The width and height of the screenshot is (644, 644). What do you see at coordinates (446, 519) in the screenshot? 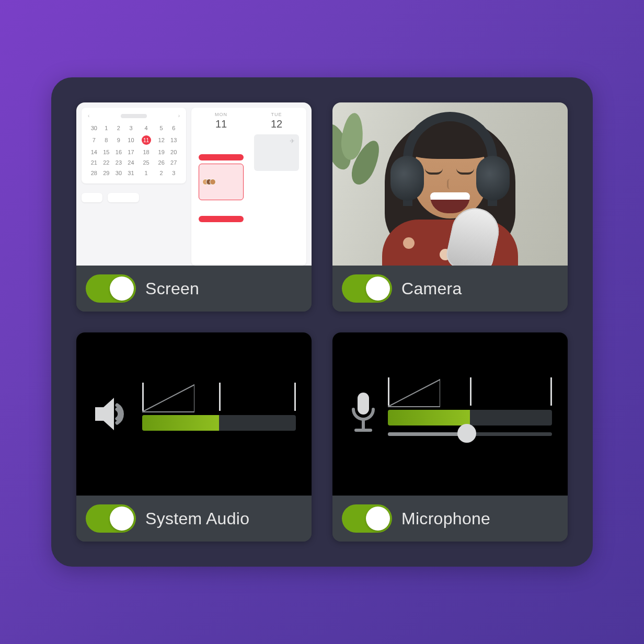
I see `microphone-label: Microphone` at bounding box center [446, 519].